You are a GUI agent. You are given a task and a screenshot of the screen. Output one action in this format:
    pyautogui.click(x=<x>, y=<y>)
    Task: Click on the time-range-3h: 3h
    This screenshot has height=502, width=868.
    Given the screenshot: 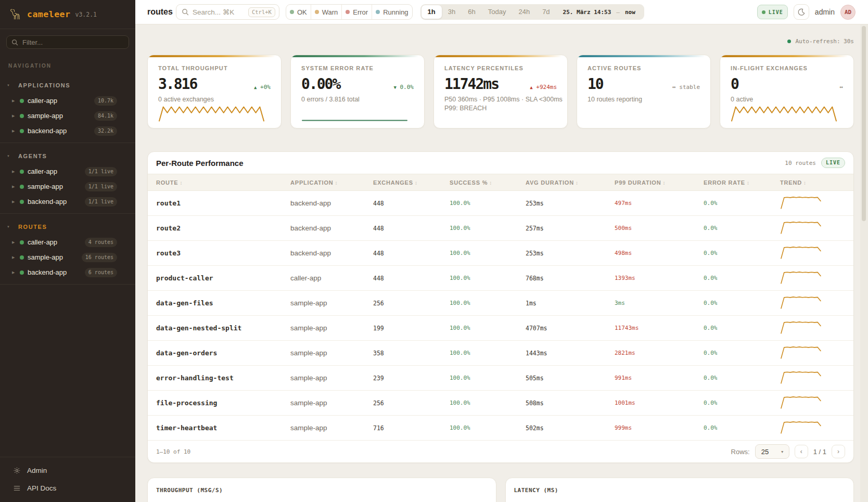 What is the action you would take?
    pyautogui.click(x=452, y=12)
    